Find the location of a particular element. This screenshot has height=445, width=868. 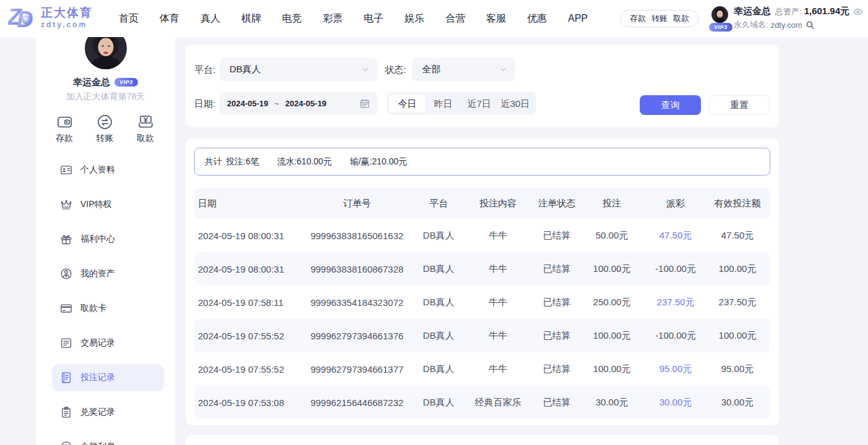

nav-item-partner: 合营 is located at coordinates (455, 19).